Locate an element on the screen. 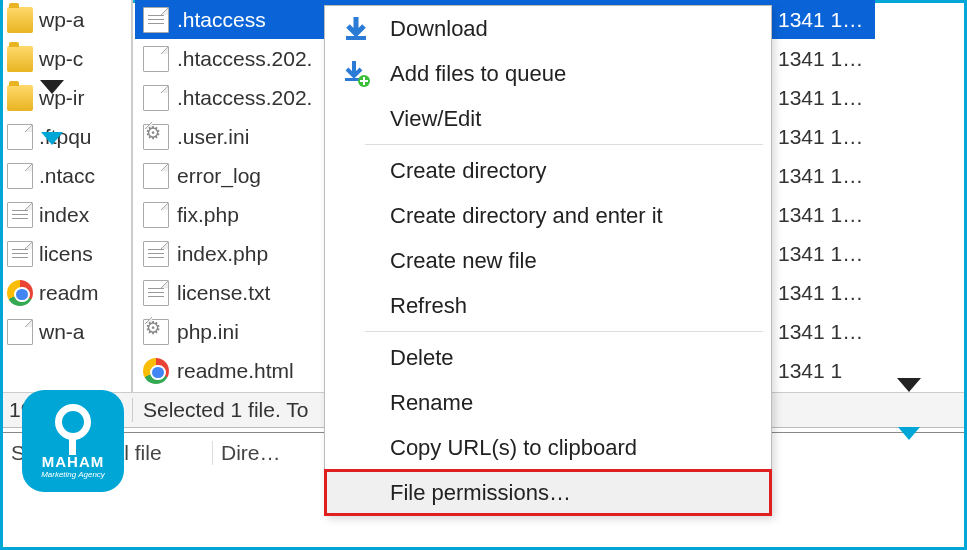 Image resolution: width=967 pixels, height=550 pixels. tree-item: index is located at coordinates (67, 214).